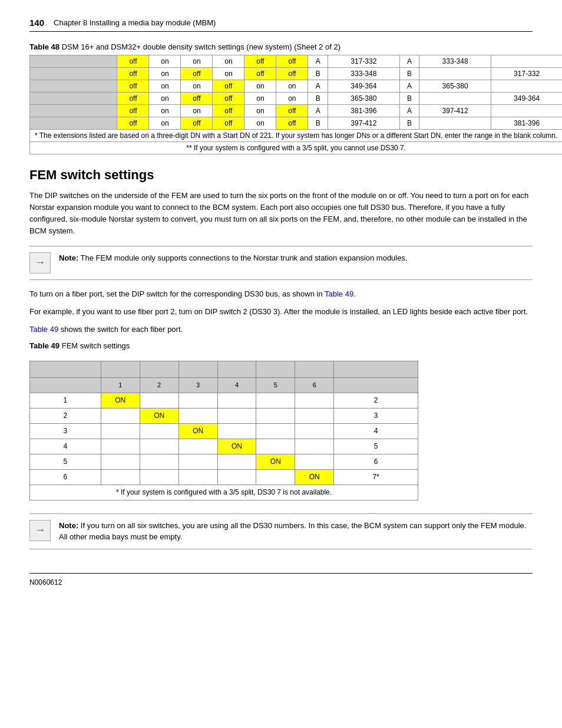 The width and height of the screenshot is (562, 728). Describe the element at coordinates (224, 430) in the screenshot. I see `table49: 1 2 3 4 5 6 1 ON 2 2 ON 3` at that location.